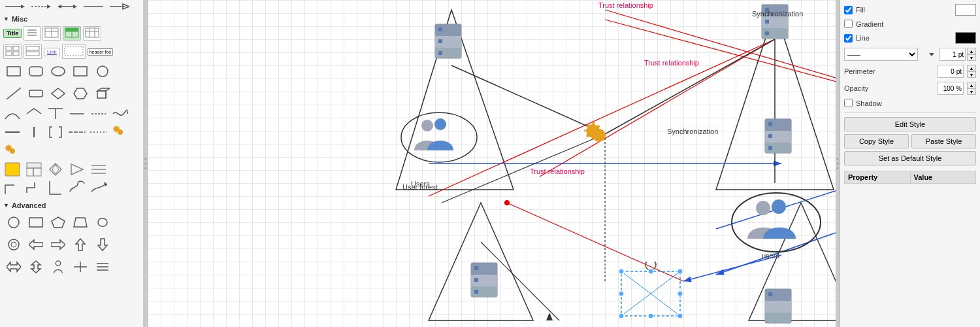  Describe the element at coordinates (14, 245) in the screenshot. I see `circle2-adv` at that location.